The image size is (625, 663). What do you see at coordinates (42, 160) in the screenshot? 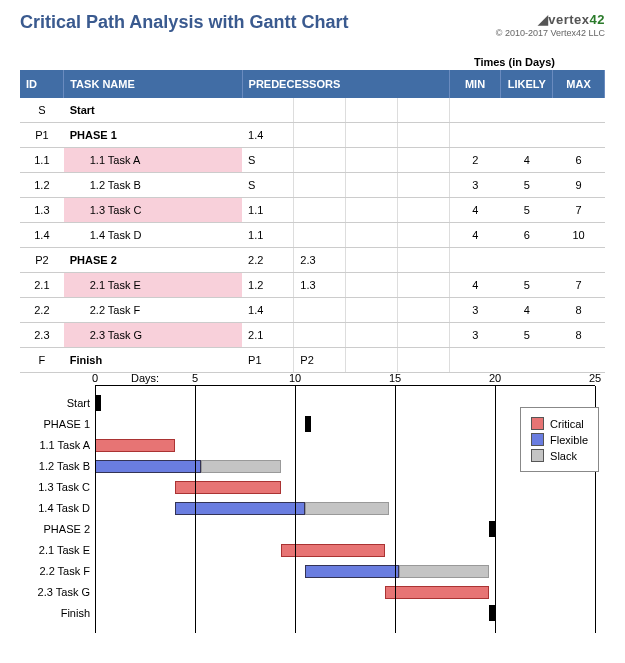
I see `cell-id: 1.1` at bounding box center [42, 160].